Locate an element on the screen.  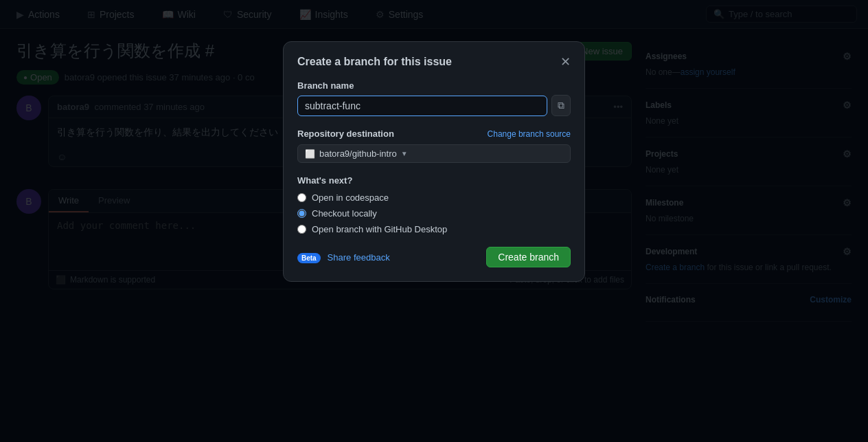
modal-title: Create a branch for this issue is located at coordinates (375, 62).